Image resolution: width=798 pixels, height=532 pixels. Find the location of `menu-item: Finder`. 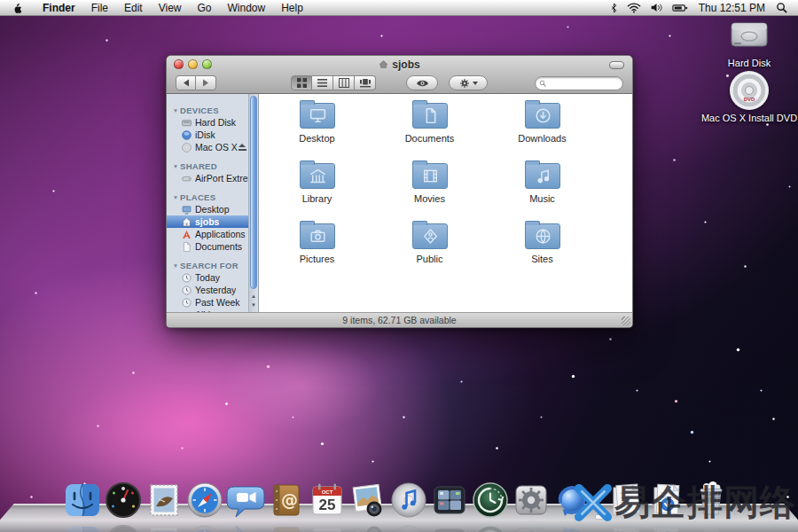

menu-item: Finder is located at coordinates (59, 8).